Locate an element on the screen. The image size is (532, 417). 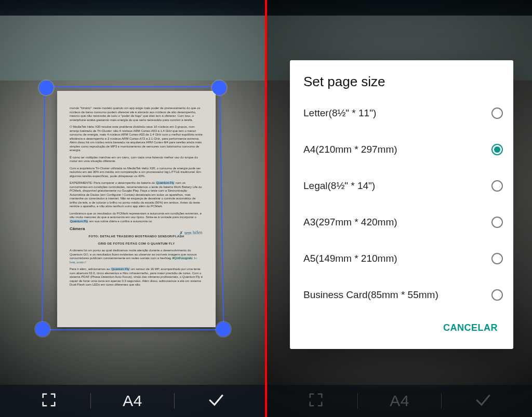
page-size-option: A4(210mm * 297mm) is located at coordinates (402, 150).